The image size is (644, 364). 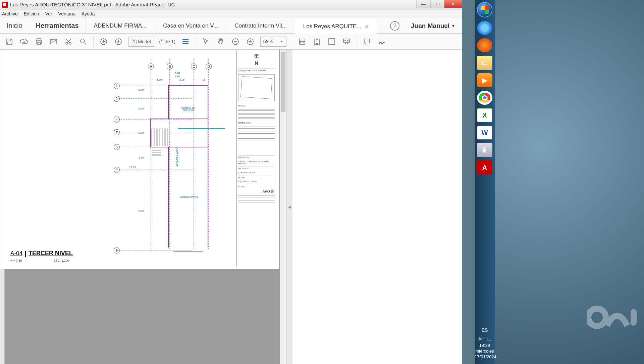 What do you see at coordinates (24, 42) in the screenshot?
I see `cloud-upload-icon` at bounding box center [24, 42].